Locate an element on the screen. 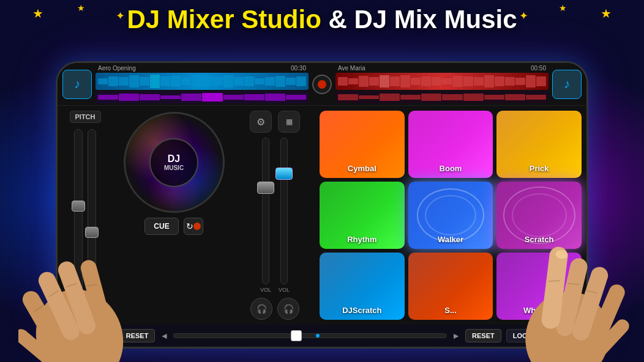 The image size is (644, 362). pad-scratch-label: Scratch is located at coordinates (539, 240).